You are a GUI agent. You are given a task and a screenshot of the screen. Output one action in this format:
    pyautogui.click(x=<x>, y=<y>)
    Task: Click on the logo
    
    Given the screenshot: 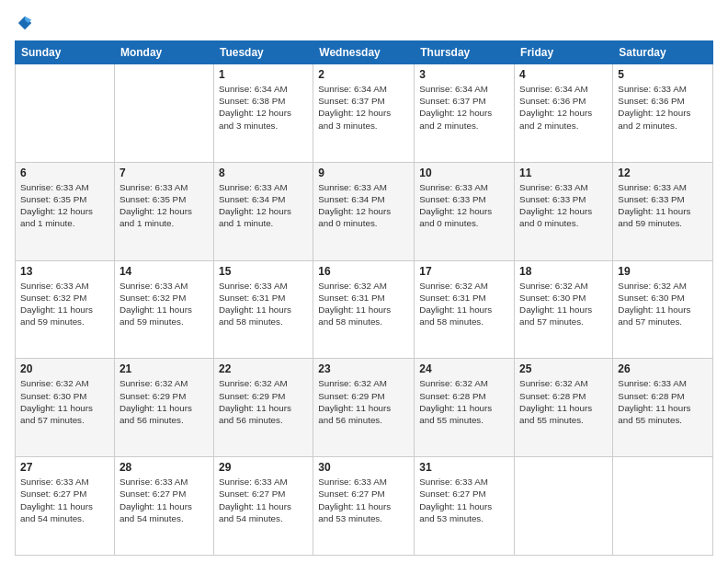 What is the action you would take?
    pyautogui.click(x=24, y=23)
    